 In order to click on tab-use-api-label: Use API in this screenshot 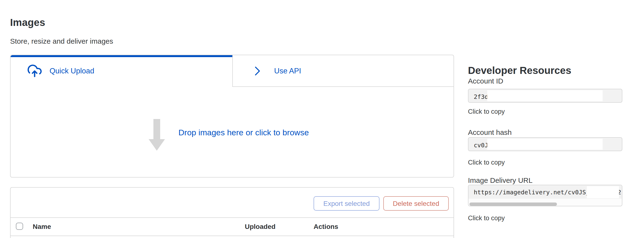, I will do `click(288, 71)`.